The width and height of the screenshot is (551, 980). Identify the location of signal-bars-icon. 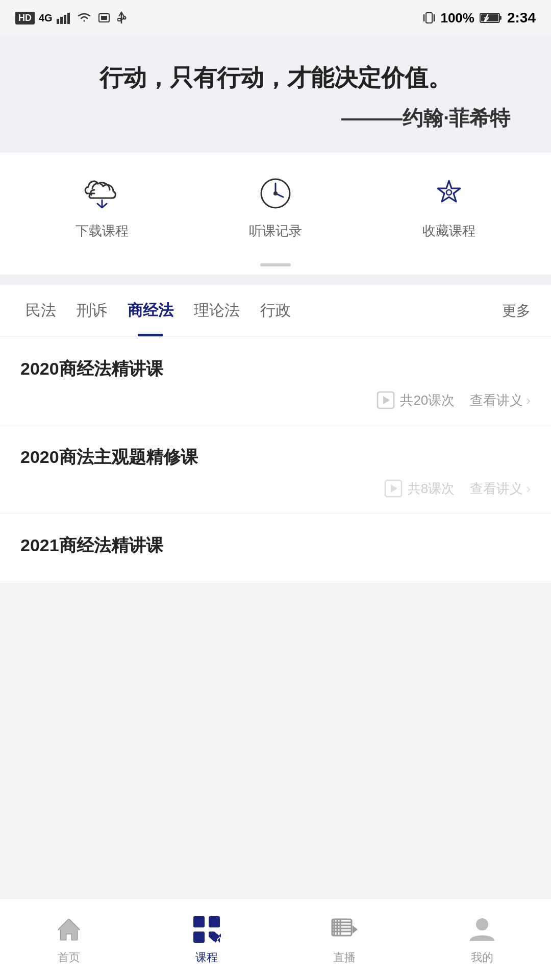
(64, 18).